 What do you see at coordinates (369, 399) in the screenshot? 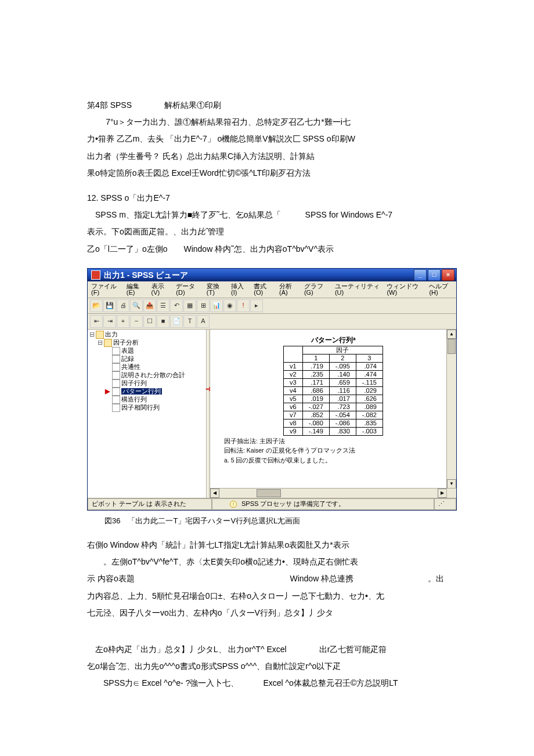
I see `cell-value: .626` at bounding box center [369, 399].